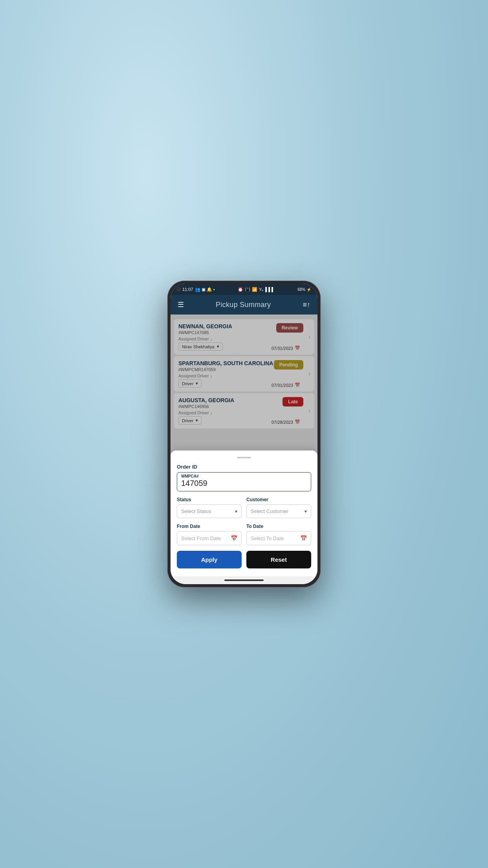 Image resolution: width=488 pixels, height=868 pixels. What do you see at coordinates (306, 305) in the screenshot?
I see `filter-sort-button: ≡↑` at bounding box center [306, 305].